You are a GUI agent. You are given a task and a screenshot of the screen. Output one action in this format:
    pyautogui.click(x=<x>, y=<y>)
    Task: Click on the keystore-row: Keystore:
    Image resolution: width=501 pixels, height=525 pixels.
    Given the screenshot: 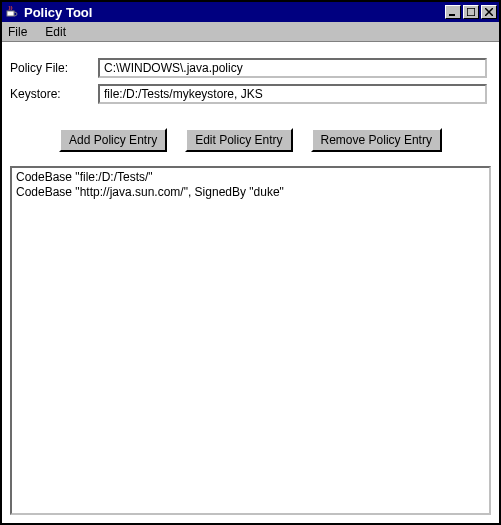 What is the action you would take?
    pyautogui.click(x=250, y=94)
    